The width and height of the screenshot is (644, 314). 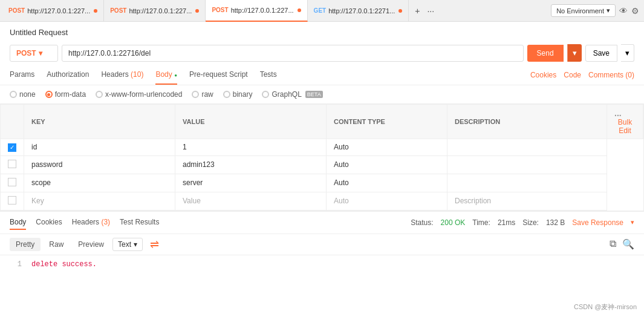 What do you see at coordinates (100, 148) in the screenshot?
I see `row-1-key-cell: id` at bounding box center [100, 148].